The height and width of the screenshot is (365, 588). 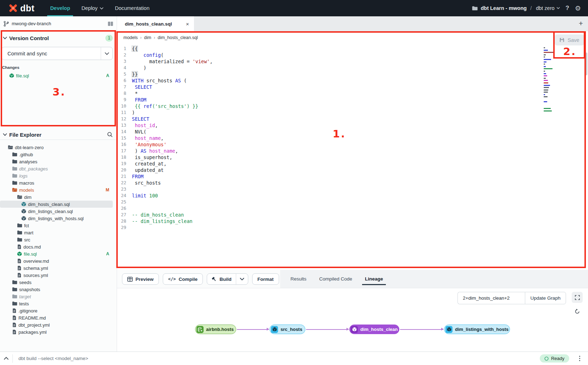 What do you see at coordinates (59, 197) in the screenshot?
I see `file-tree-item: dim` at bounding box center [59, 197].